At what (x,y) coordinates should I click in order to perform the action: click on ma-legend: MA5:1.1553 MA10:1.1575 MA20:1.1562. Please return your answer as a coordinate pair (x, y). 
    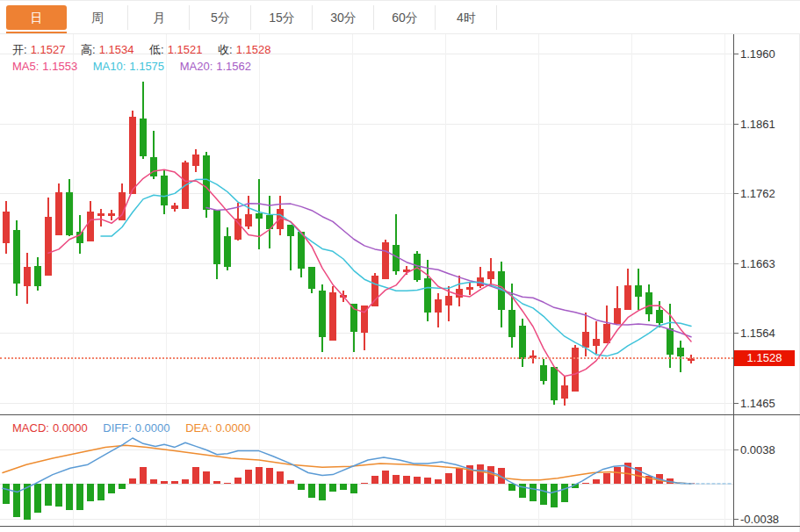
    Looking at the image, I should click on (133, 67).